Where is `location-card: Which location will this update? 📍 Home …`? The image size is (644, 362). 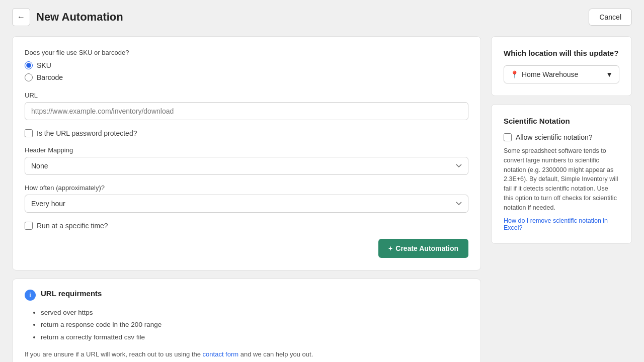 location-card: Which location will this update? 📍 Home … is located at coordinates (561, 66).